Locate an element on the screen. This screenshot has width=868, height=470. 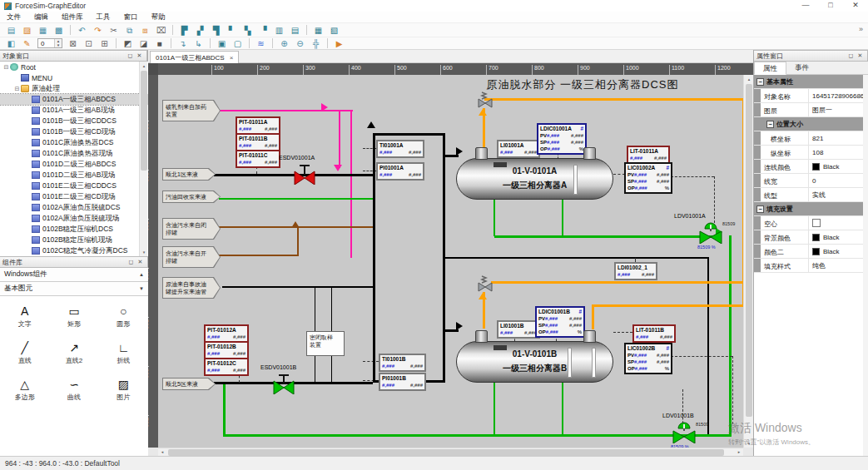
property-row-10: 空心 is located at coordinates (809, 223).